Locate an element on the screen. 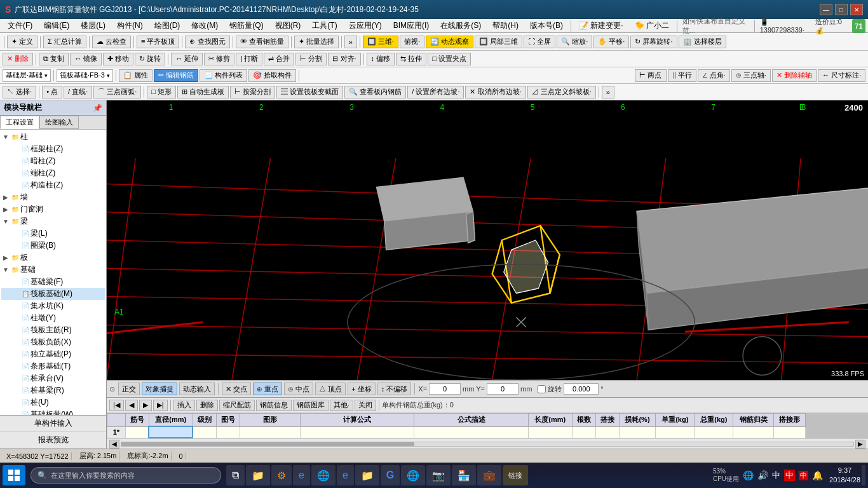 This screenshot has height=488, width=868. btn-select-floor: 🏢 选择楼层 is located at coordinates (703, 42).